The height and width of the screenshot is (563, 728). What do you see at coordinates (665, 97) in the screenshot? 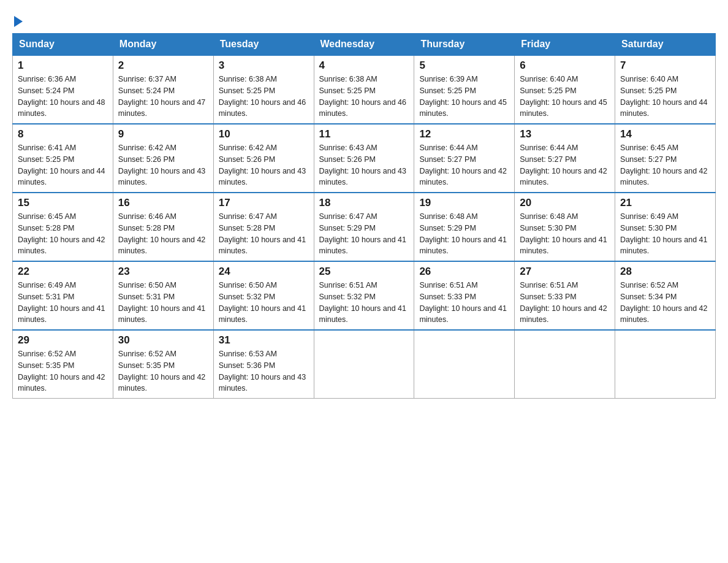
I see `day-info: Sunrise: 6:40 AM Sunset: 5:25 PM Dayligh…` at bounding box center [665, 97].